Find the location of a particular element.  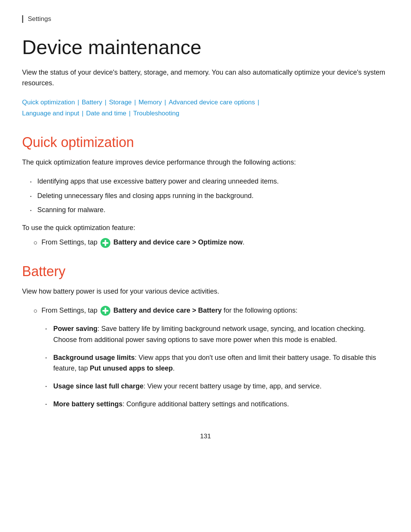

page-number: 131 is located at coordinates (206, 436).